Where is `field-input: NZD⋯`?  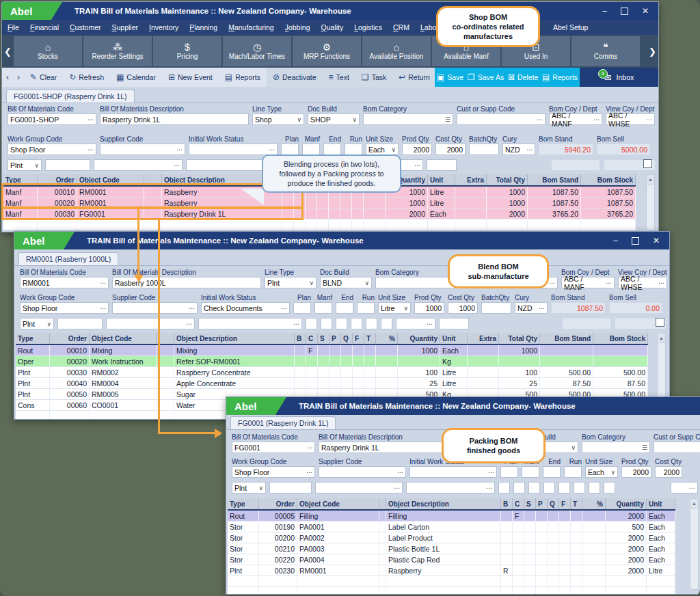
field-input: NZD⋯ is located at coordinates (519, 149).